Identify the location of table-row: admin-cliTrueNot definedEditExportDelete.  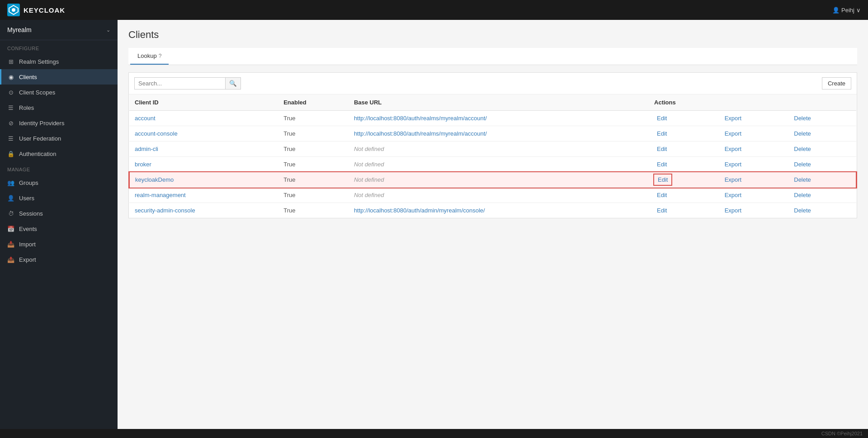
(493, 149).